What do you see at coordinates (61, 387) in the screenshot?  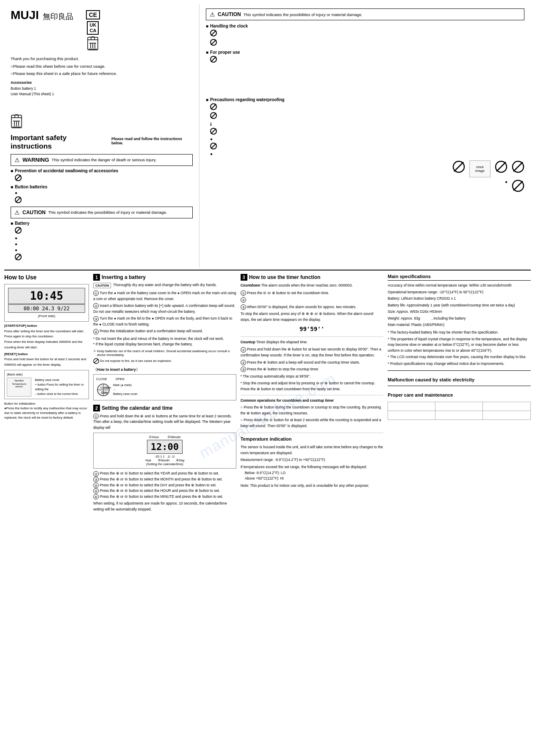 I see `plus-btn-label: + button Press for setting the timer or …` at bounding box center [61, 387].